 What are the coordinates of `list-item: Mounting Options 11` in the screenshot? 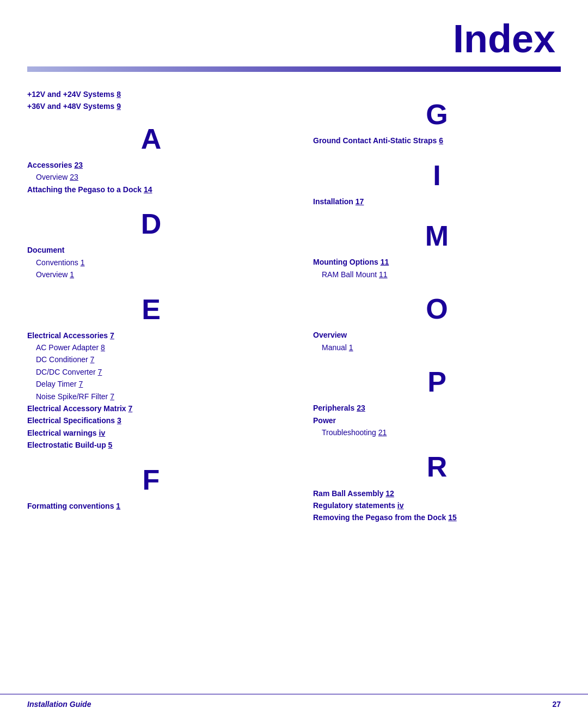 It's located at (437, 262).